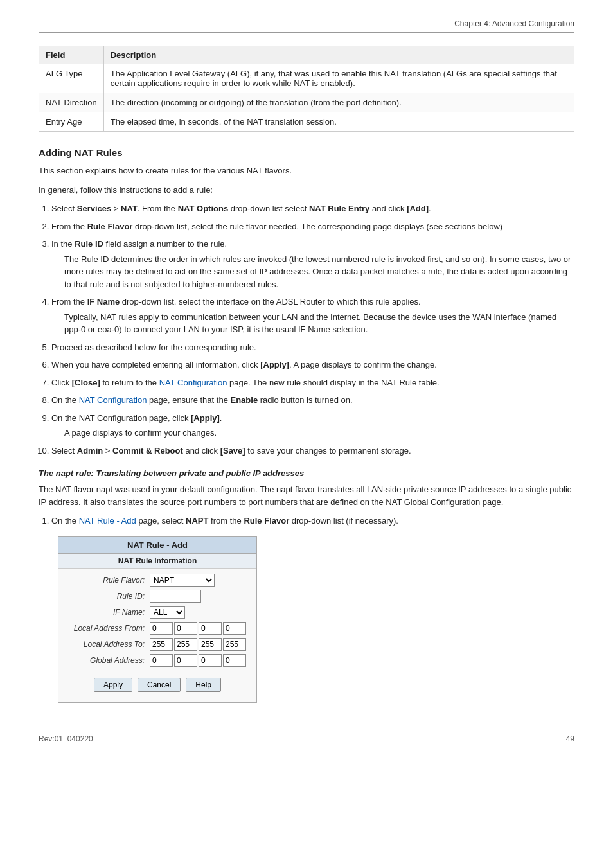 The height and width of the screenshot is (868, 613). I want to click on table-description: The direction (incoming or outgoing) of …, so click(339, 103).